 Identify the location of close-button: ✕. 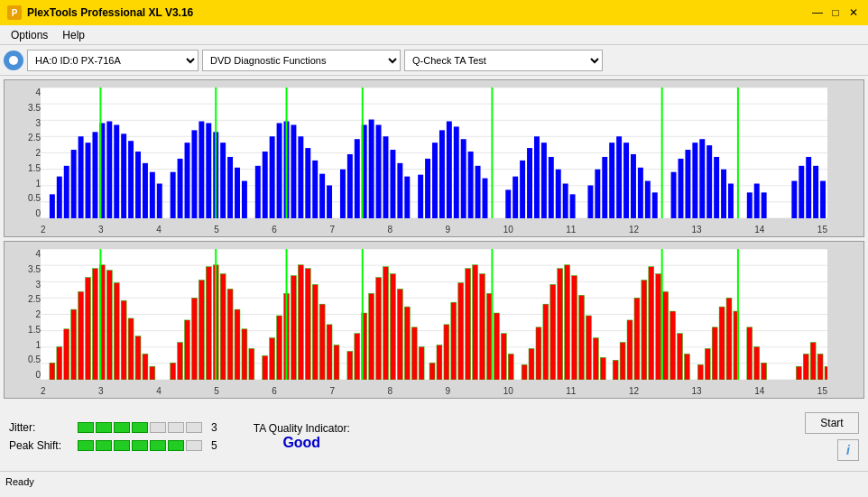
(854, 13).